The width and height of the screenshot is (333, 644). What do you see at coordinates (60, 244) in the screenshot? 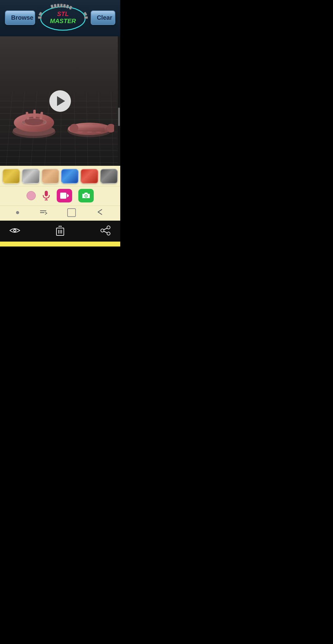
I see `footer-strip` at bounding box center [60, 244].